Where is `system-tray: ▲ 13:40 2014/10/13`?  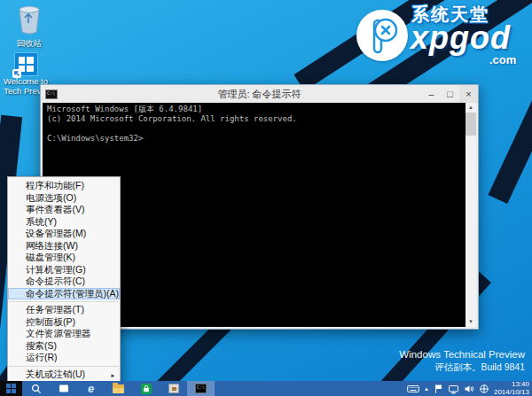 system-tray: ▲ 13:40 2014/10/13 is located at coordinates (470, 388).